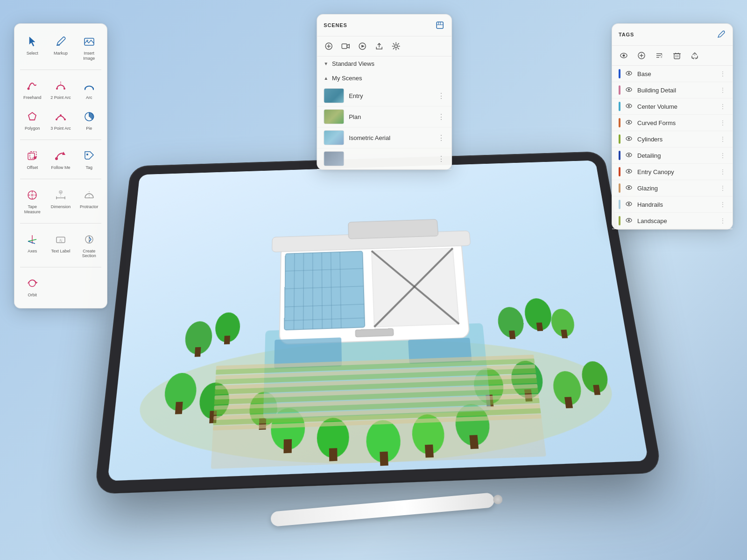 This screenshot has width=747, height=560. I want to click on tool-markup: Markup, so click(61, 48).